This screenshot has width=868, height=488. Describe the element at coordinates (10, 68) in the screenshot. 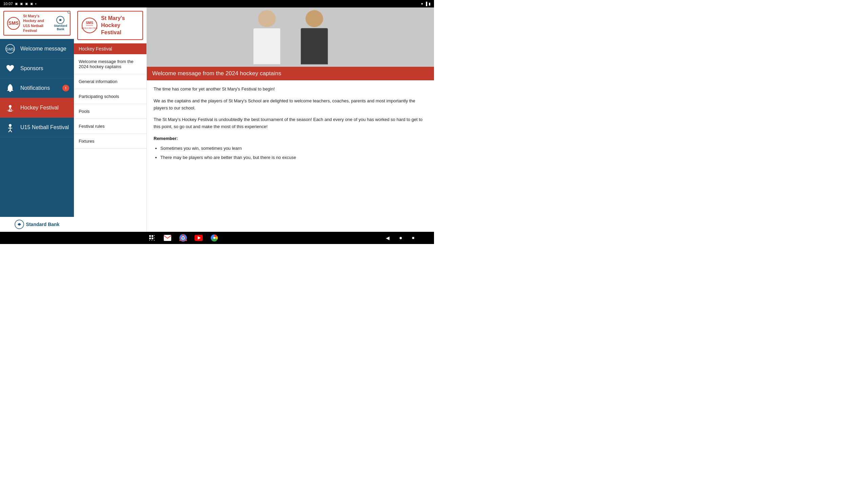

I see `heart-icon` at that location.